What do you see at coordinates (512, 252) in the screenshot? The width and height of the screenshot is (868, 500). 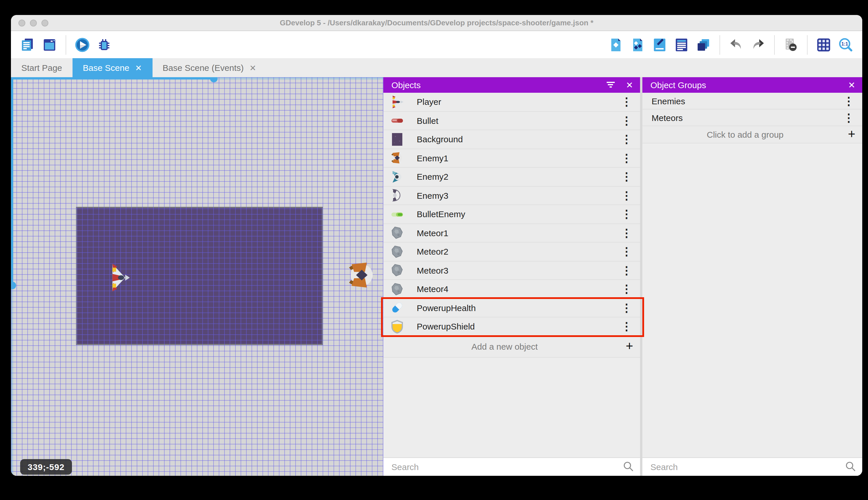 I see `object-row: Meteor2 ⋮` at bounding box center [512, 252].